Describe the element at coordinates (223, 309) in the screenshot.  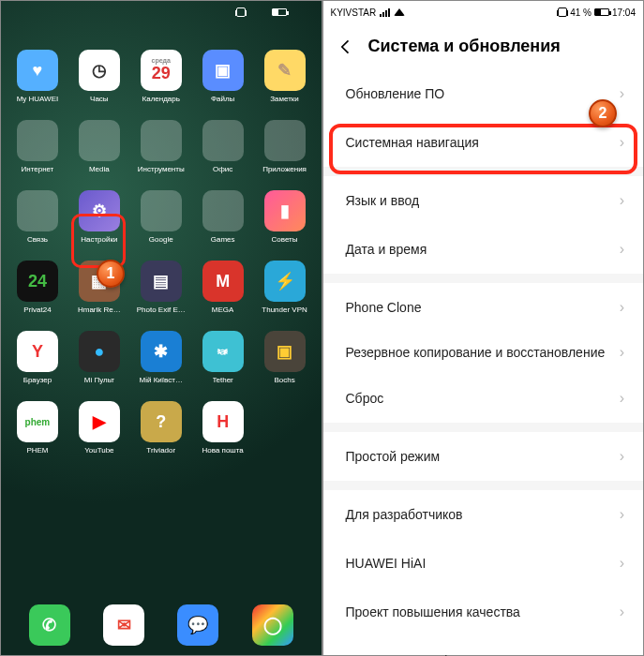
I see `app-label: MEGA` at that location.